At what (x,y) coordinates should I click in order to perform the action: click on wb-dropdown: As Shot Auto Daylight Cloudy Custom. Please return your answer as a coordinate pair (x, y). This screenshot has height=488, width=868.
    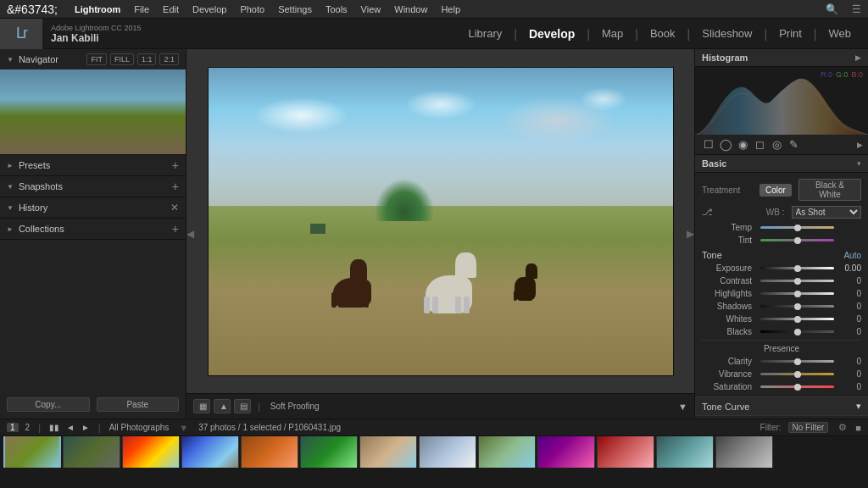
    Looking at the image, I should click on (827, 212).